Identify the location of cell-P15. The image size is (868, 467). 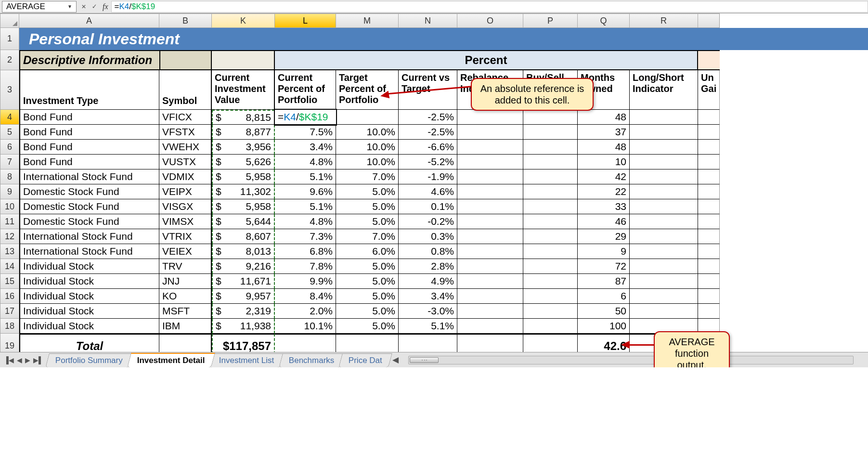
(551, 281).